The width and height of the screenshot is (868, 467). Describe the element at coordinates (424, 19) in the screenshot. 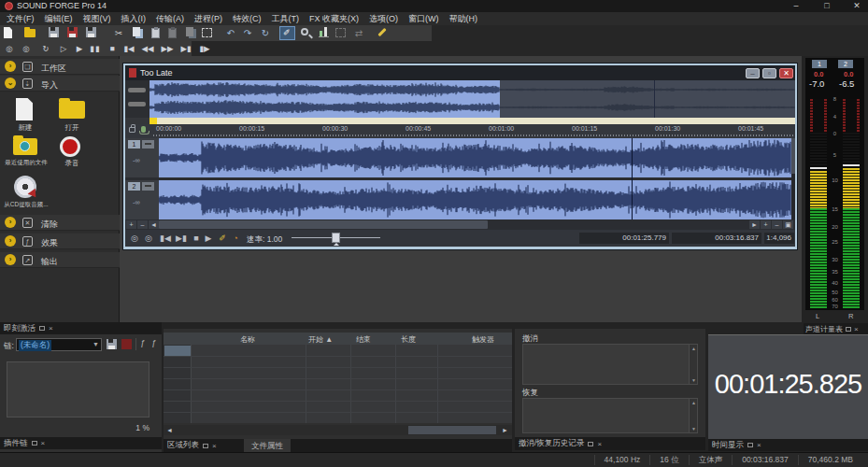

I see `menu-window: 窗口(W)` at that location.